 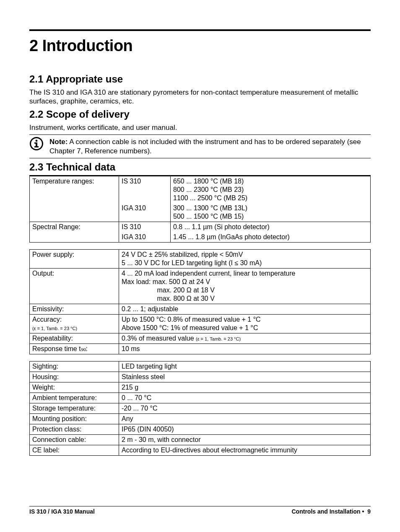 I want to click on page-footer: IS 310 / IGA 310 Manual Controls and Ins…, so click(x=200, y=511).